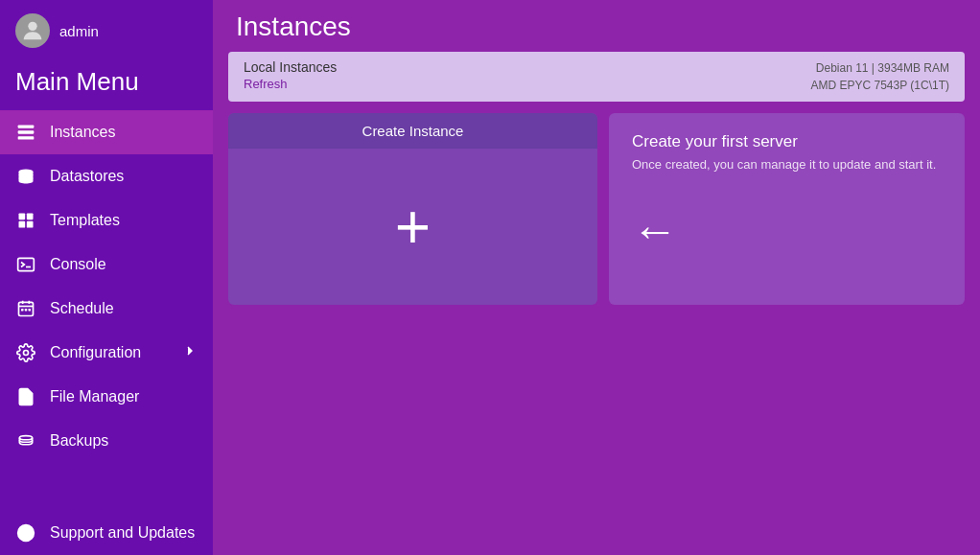 This screenshot has width=980, height=555. I want to click on instances-icon, so click(26, 132).